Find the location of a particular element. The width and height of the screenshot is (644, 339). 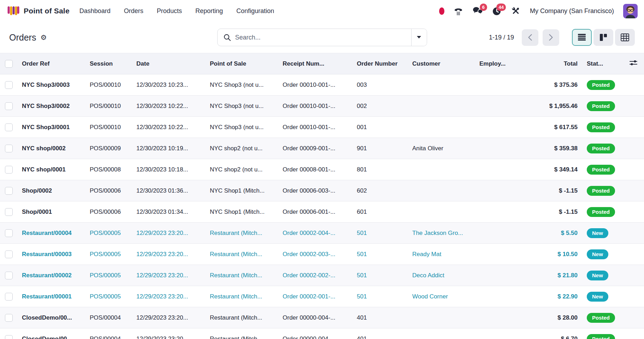

control-panel: Orders ⚙ 1-19 / 19 is located at coordinates (322, 37).